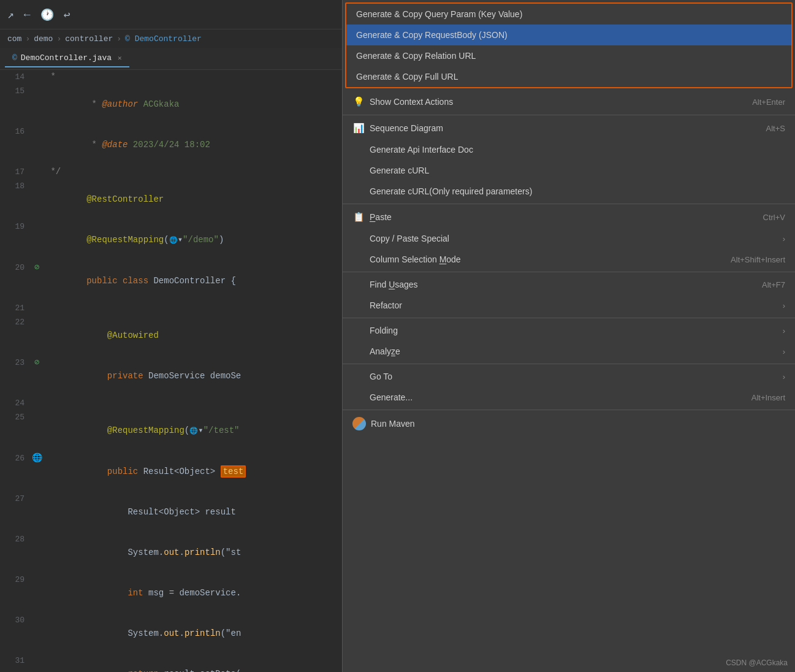 The height and width of the screenshot is (672, 795). What do you see at coordinates (569, 170) in the screenshot?
I see `menu-item-generate-curl: Generate cURL` at bounding box center [569, 170].